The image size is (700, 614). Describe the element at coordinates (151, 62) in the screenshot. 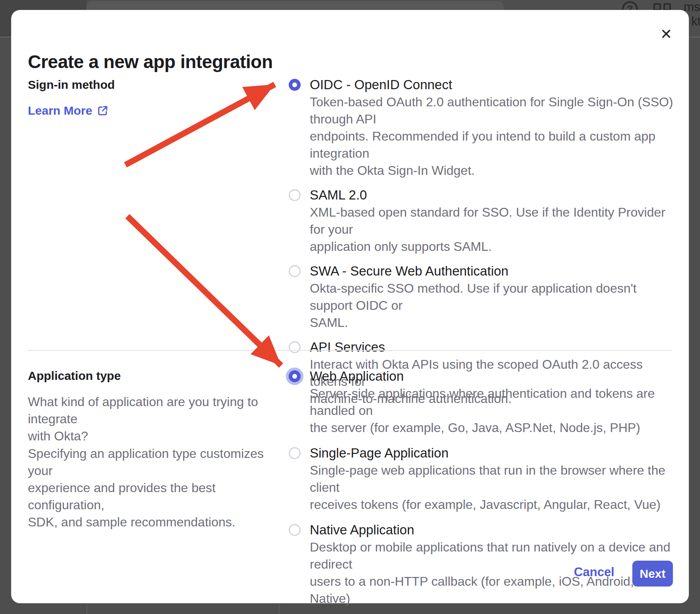

I see `dialog-title: Create a new app integration` at that location.